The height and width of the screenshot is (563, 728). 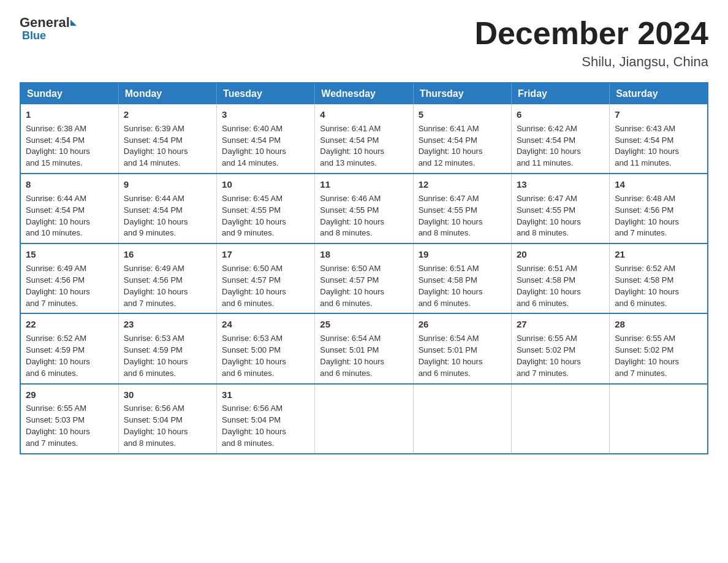 I want to click on day-info: Sunrise: 6:55 AMSunset: 5:03 PMDaylight:…, so click(x=58, y=426).